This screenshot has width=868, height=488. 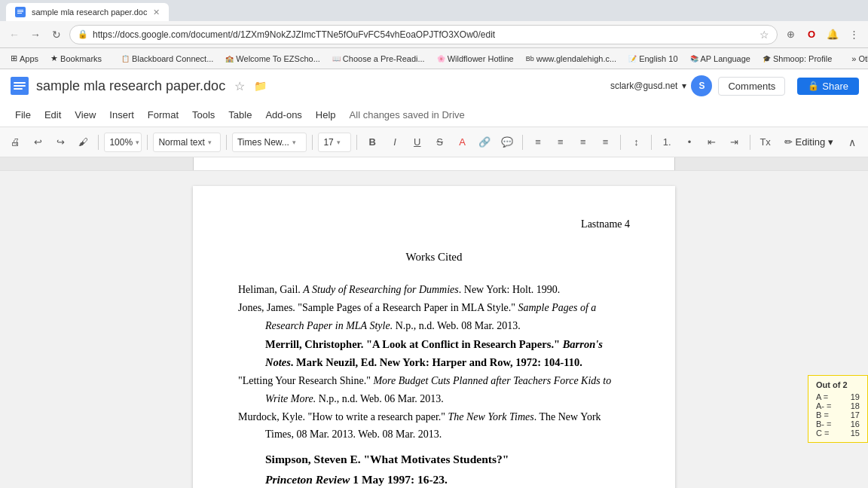 I want to click on menu-tools: Tools, so click(x=203, y=114).